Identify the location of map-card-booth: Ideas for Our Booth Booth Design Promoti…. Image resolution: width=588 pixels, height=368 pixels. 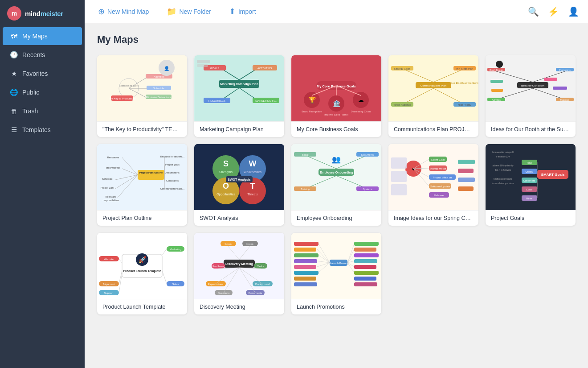
(531, 96).